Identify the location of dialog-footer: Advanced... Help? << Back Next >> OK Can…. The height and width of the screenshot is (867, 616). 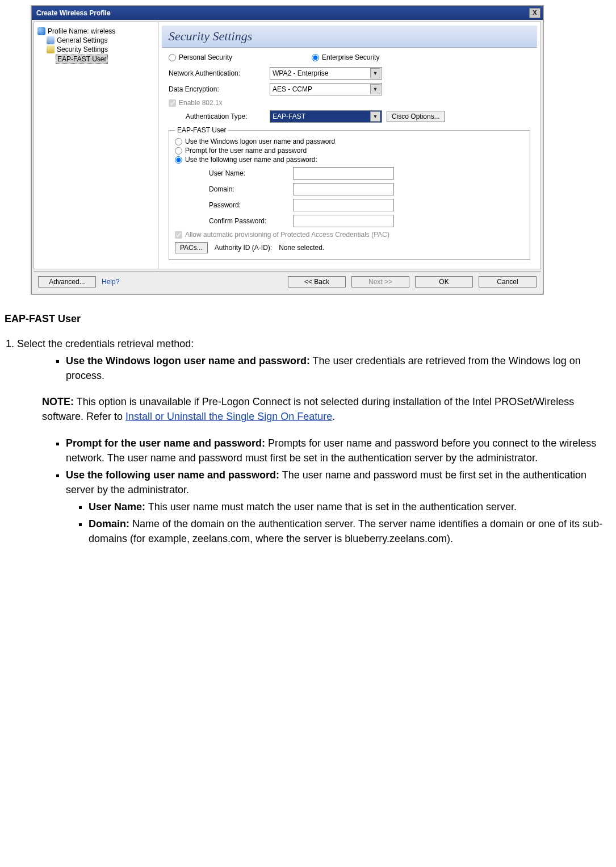
(287, 282).